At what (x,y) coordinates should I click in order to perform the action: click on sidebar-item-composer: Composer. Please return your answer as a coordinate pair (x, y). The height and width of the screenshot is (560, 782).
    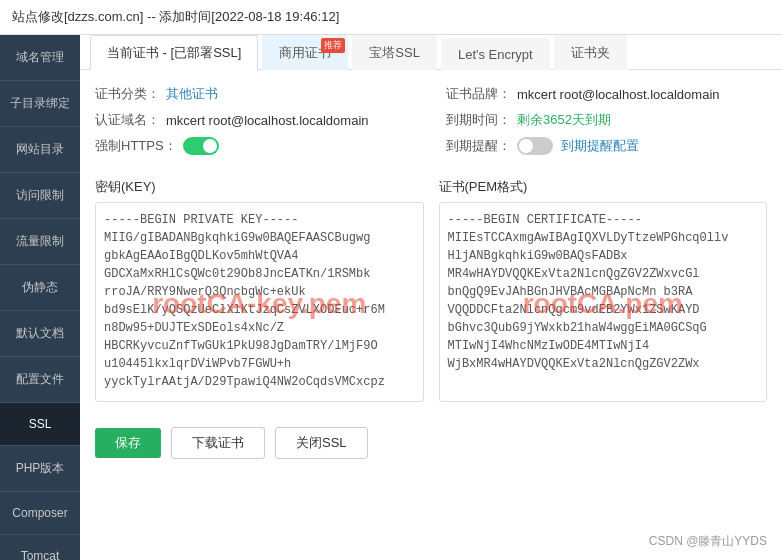
    Looking at the image, I should click on (40, 514).